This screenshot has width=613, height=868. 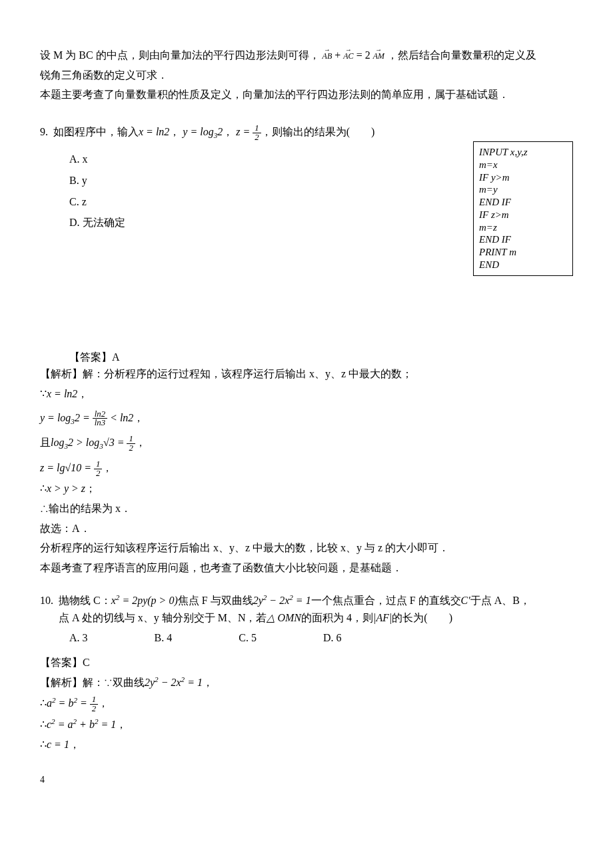 I want to click on q10-prompt-c: 一个焦点重合，过点 F 的直线交, so click(x=386, y=600).